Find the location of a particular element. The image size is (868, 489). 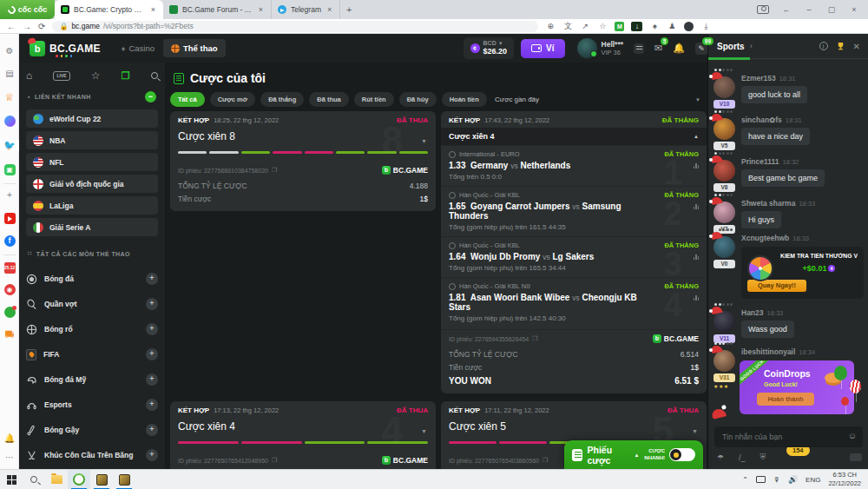

chat-toggle-icon: ✎99 is located at coordinates (701, 49).